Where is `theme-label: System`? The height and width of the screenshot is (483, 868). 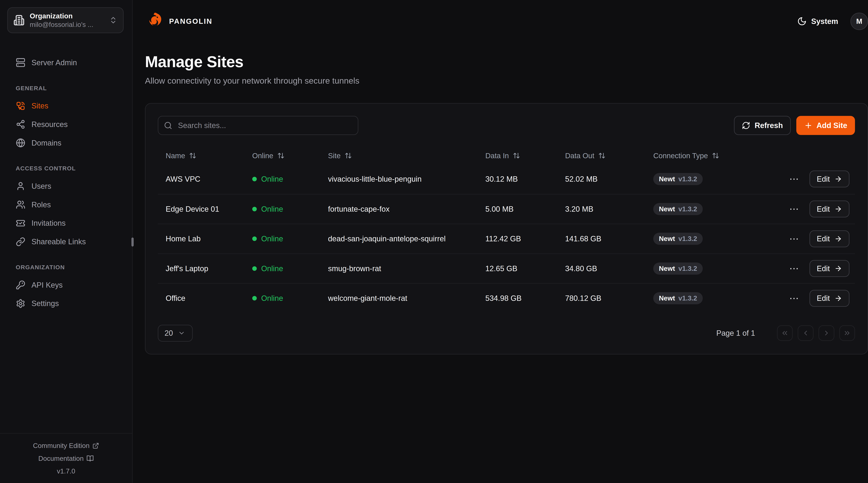
theme-label: System is located at coordinates (825, 21).